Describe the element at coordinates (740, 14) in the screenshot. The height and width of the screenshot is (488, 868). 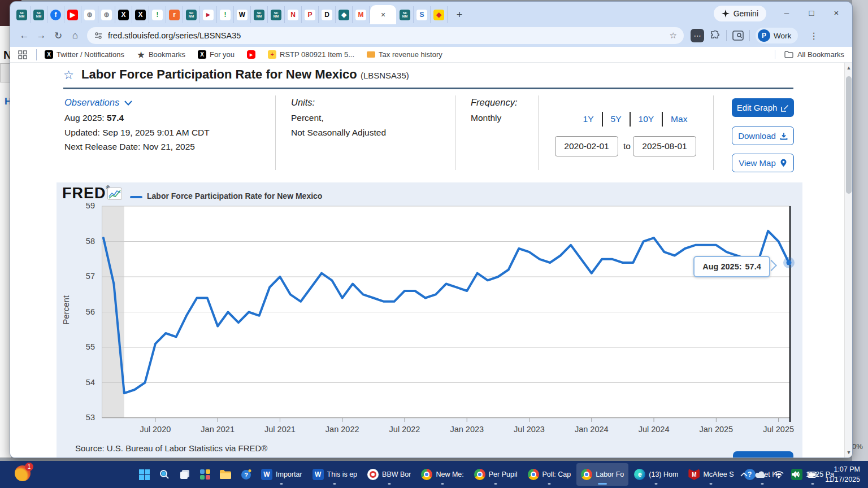
I see `gemini-button: Gemini` at that location.